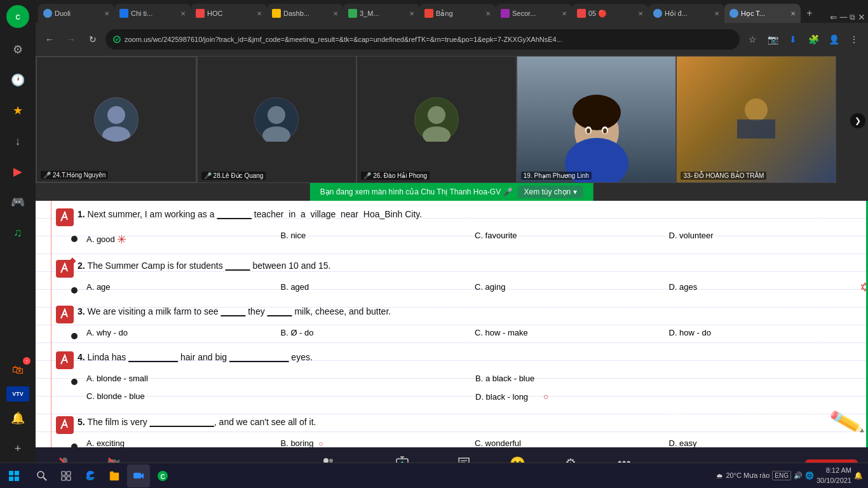 The image size is (868, 488). What do you see at coordinates (139, 476) in the screenshot?
I see `taskbar-zoom` at bounding box center [139, 476].